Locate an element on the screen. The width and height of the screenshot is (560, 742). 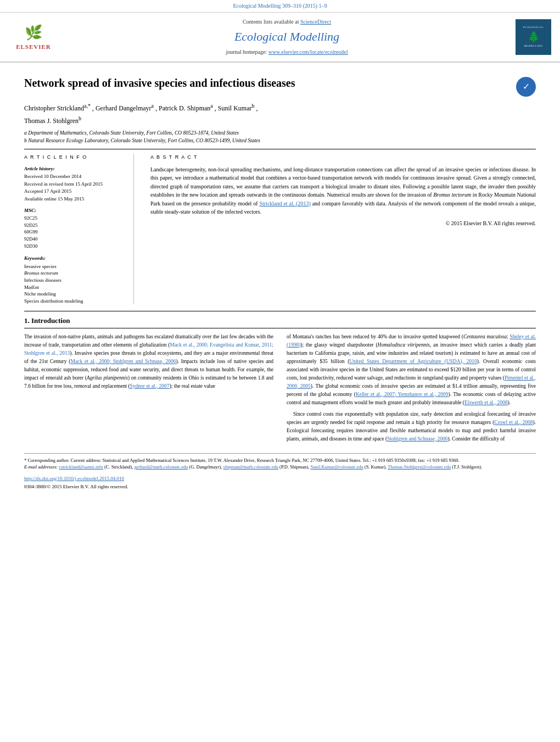
keywords-label: Keywords: is located at coordinates (74, 258).